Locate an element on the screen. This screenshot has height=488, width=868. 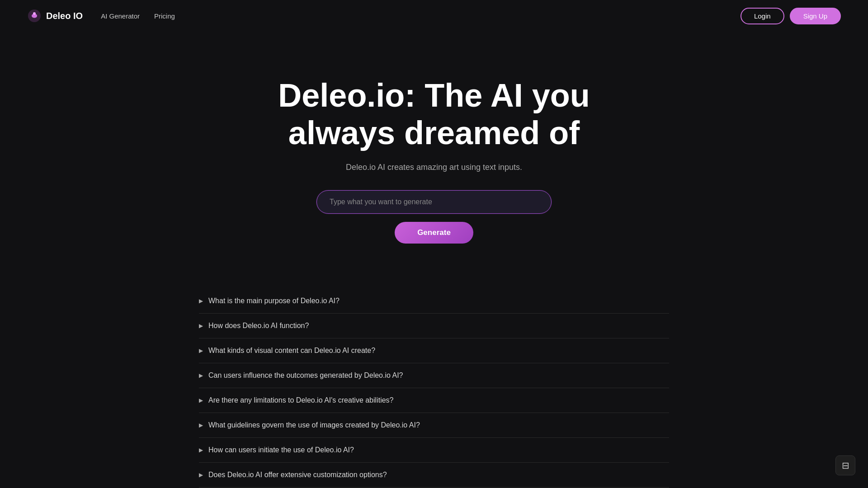
navbar-left: Deleo IO AI Generator Pricing is located at coordinates (101, 16).